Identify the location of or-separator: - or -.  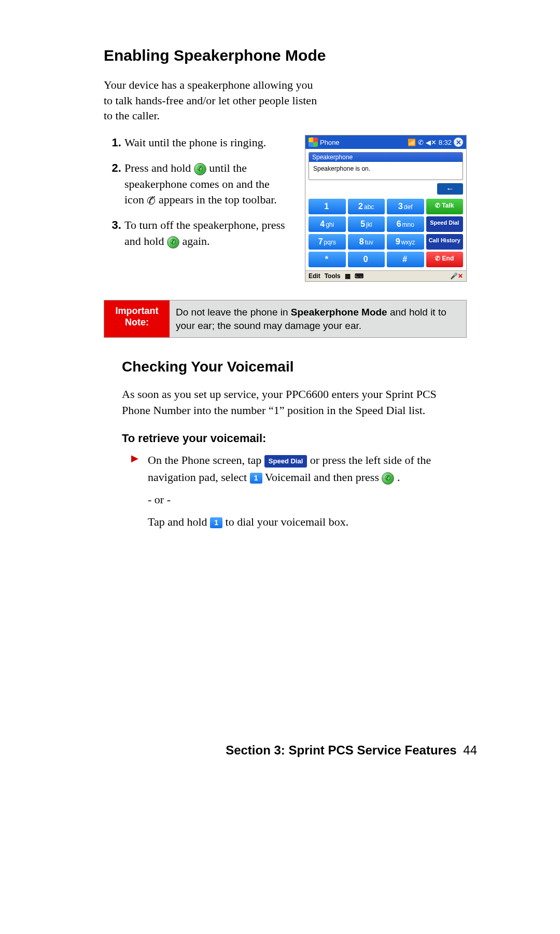
(159, 499).